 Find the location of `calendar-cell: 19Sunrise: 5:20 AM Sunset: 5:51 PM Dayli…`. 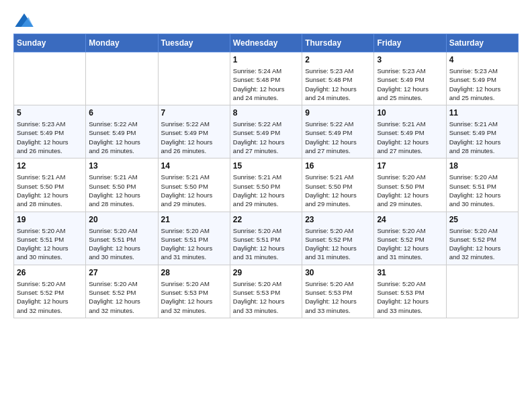

calendar-cell: 19Sunrise: 5:20 AM Sunset: 5:51 PM Dayli… is located at coordinates (50, 238).